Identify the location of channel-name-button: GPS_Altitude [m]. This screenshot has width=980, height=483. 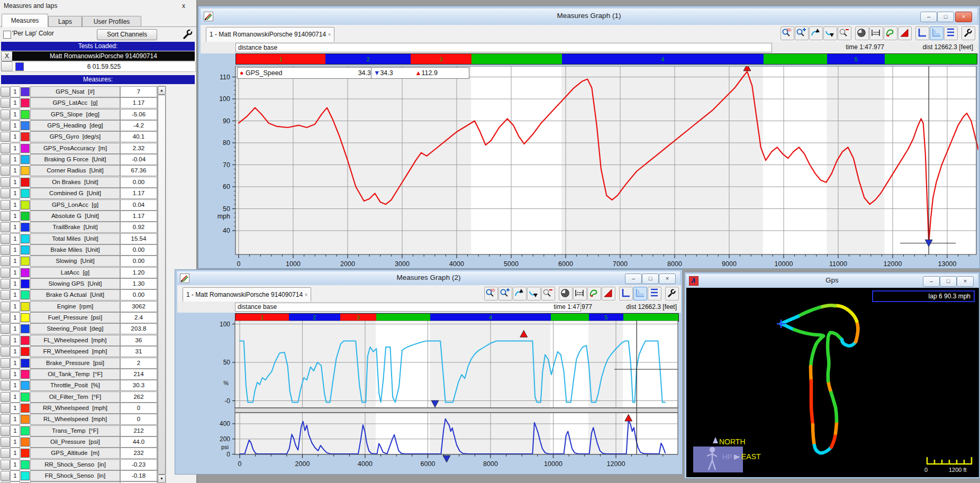
(75, 453).